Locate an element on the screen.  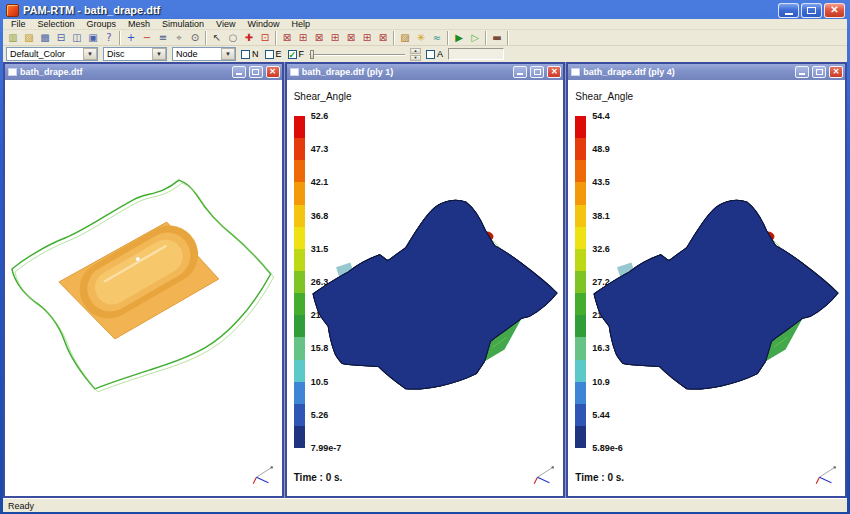
menu-simulation: Simulation is located at coordinates (183, 24).